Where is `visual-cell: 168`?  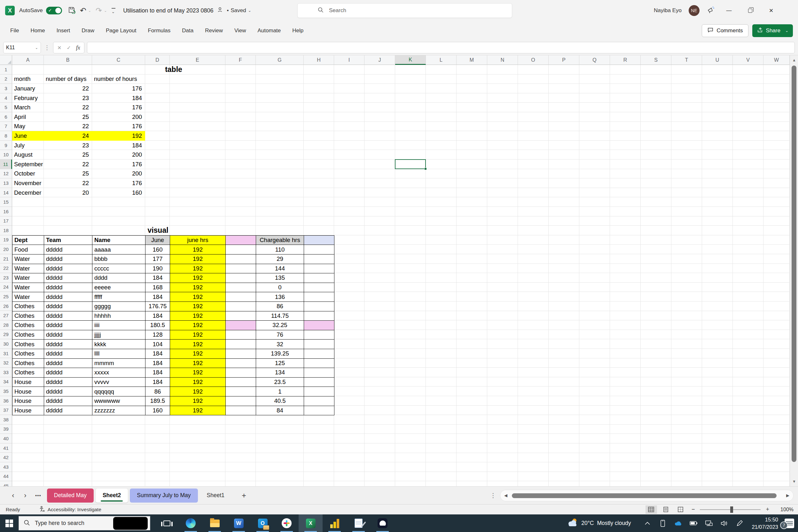 visual-cell: 168 is located at coordinates (157, 288).